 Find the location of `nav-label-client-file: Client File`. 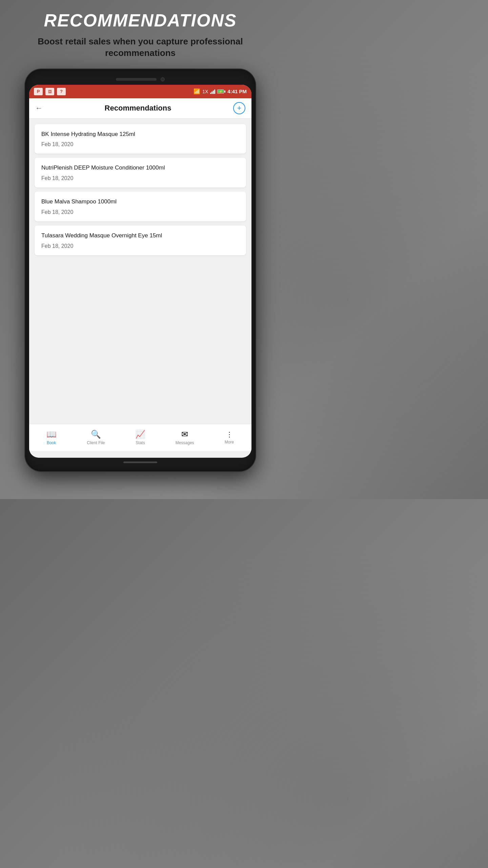

nav-label-client-file: Client File is located at coordinates (96, 443).